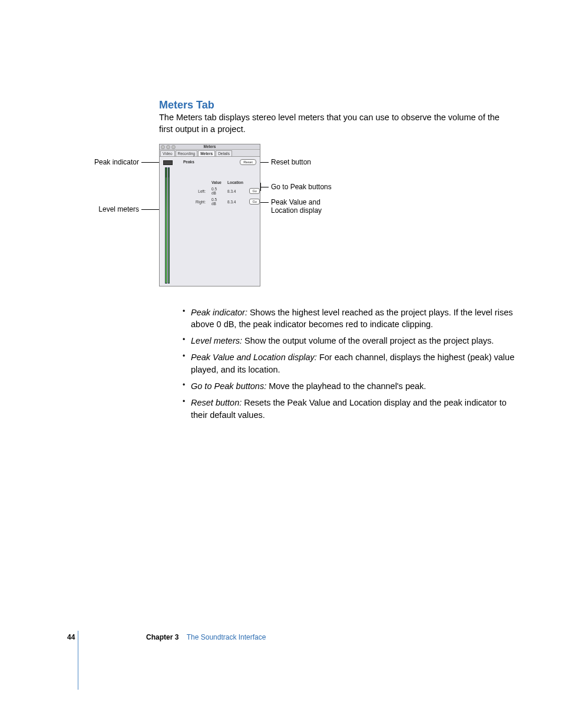 This screenshot has height=728, width=562. What do you see at coordinates (217, 341) in the screenshot?
I see `bullet-term: Level meters:` at bounding box center [217, 341].